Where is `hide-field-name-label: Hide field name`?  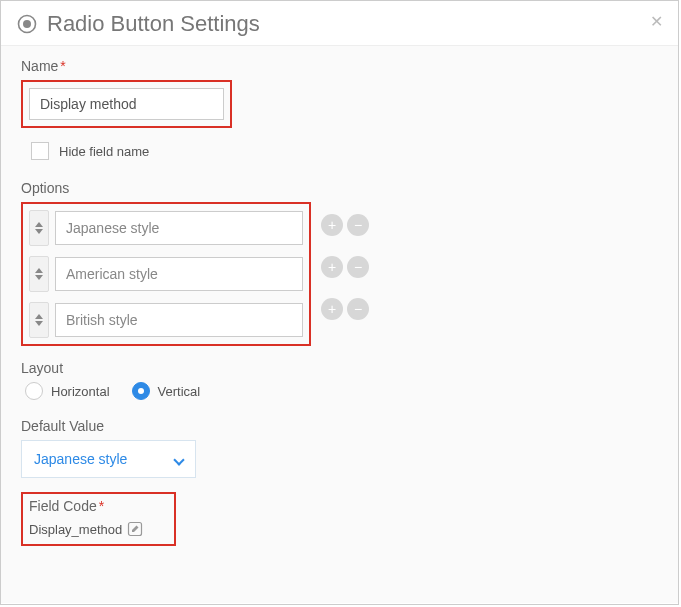
hide-field-name-label: Hide field name is located at coordinates (104, 152).